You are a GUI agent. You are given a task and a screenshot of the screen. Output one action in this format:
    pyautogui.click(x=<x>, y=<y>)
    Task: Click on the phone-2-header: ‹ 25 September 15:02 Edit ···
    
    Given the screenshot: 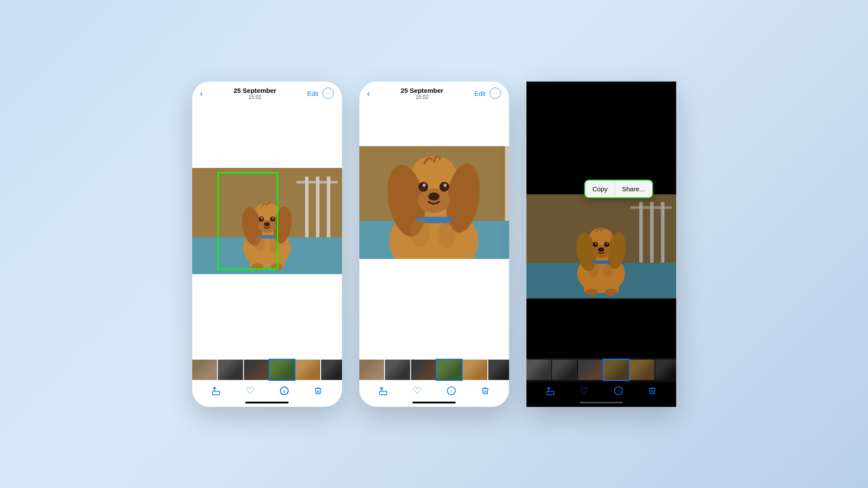 What is the action you would take?
    pyautogui.click(x=434, y=92)
    